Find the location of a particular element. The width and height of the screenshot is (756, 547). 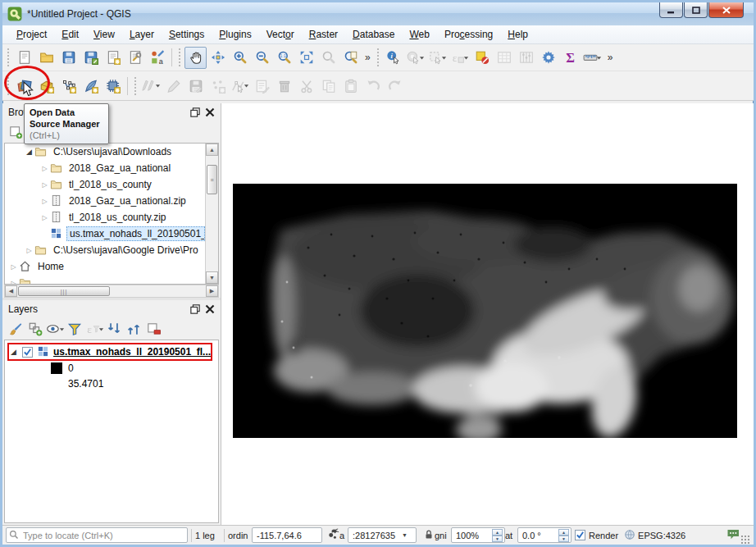

select-by-expression-button: ε is located at coordinates (461, 57).